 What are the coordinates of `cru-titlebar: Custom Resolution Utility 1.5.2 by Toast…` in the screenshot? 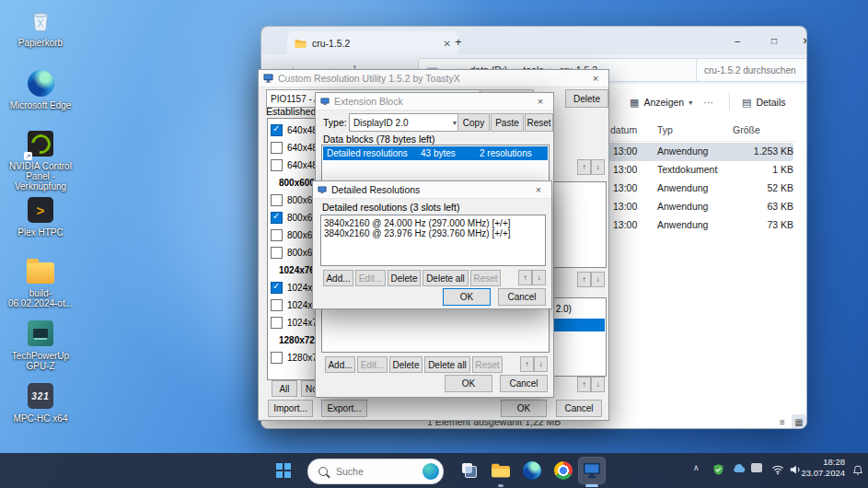 It's located at (434, 79).